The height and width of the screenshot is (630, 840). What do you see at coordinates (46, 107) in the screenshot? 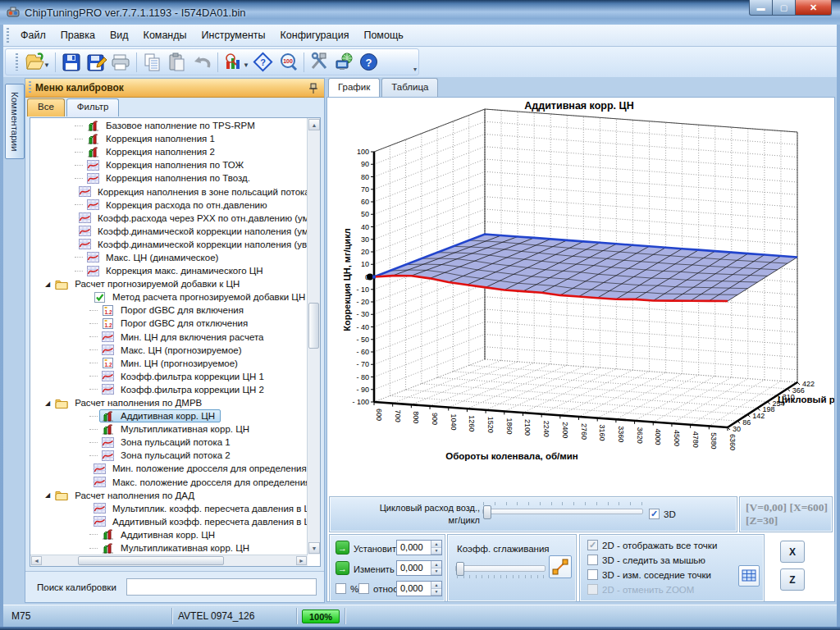
I see `calib-tab-0: Все` at bounding box center [46, 107].